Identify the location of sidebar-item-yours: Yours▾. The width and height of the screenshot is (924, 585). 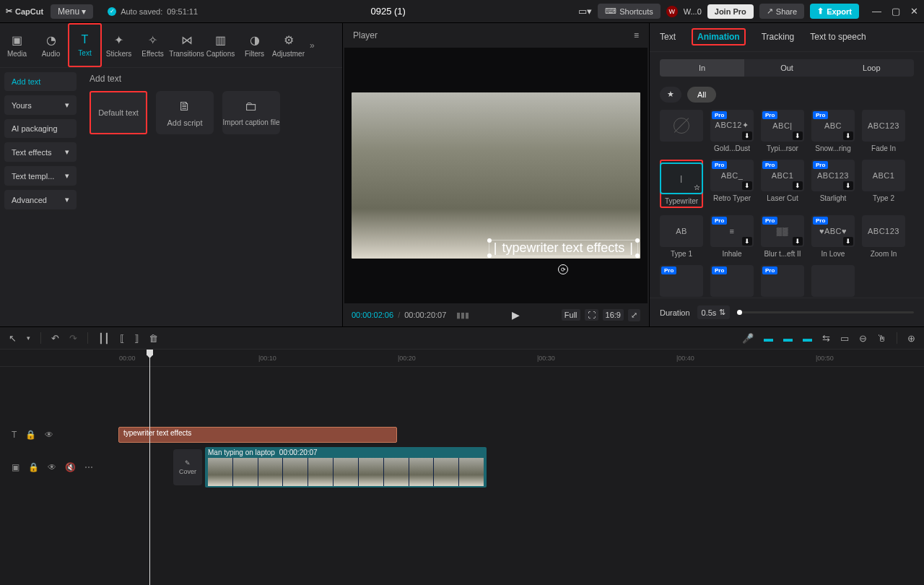
(40, 105).